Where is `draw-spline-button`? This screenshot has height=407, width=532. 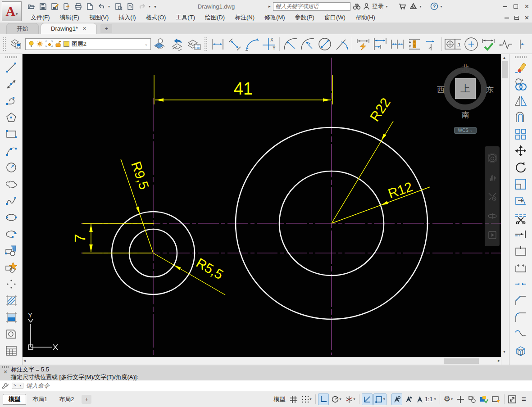 draw-spline-button is located at coordinates (11, 201).